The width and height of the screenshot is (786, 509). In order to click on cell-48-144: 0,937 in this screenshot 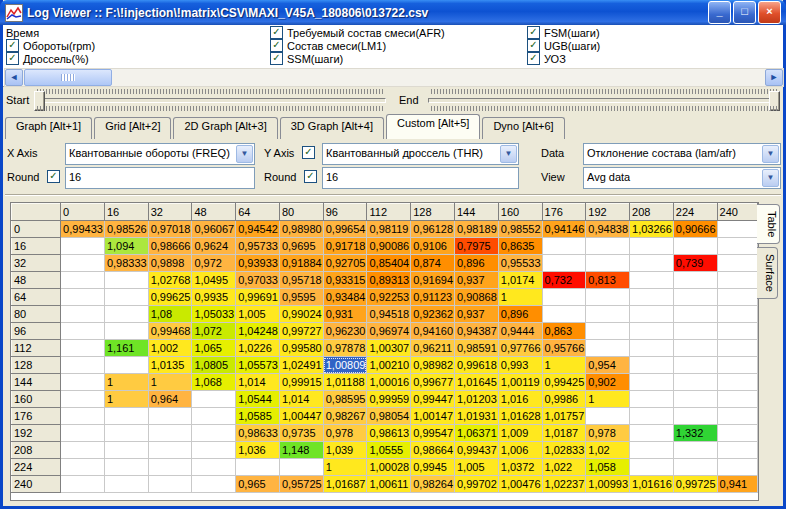, I will do `click(477, 280)`.